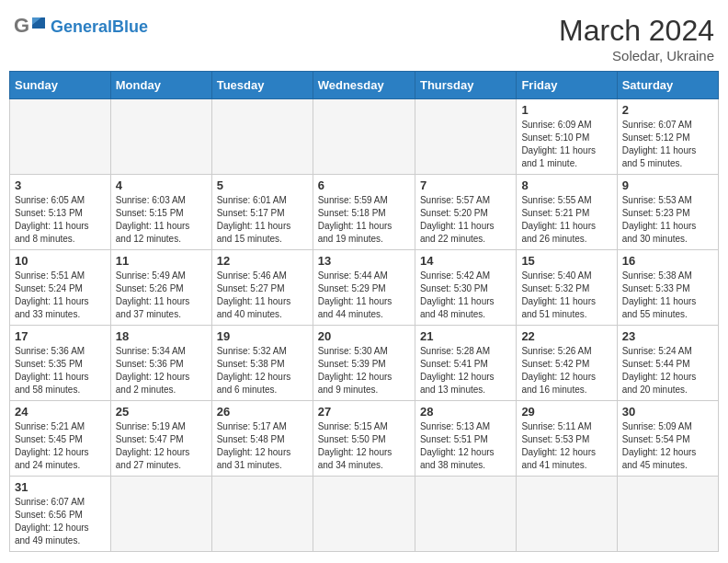 Image resolution: width=728 pixels, height=563 pixels. I want to click on svg-text: G, so click(22, 26).